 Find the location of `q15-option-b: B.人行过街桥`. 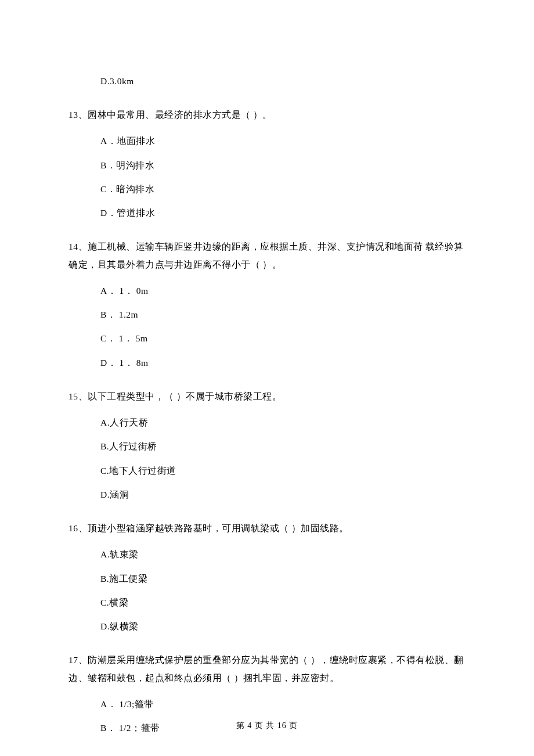

q15-option-b: B.人行过街桥 is located at coordinates (267, 446).